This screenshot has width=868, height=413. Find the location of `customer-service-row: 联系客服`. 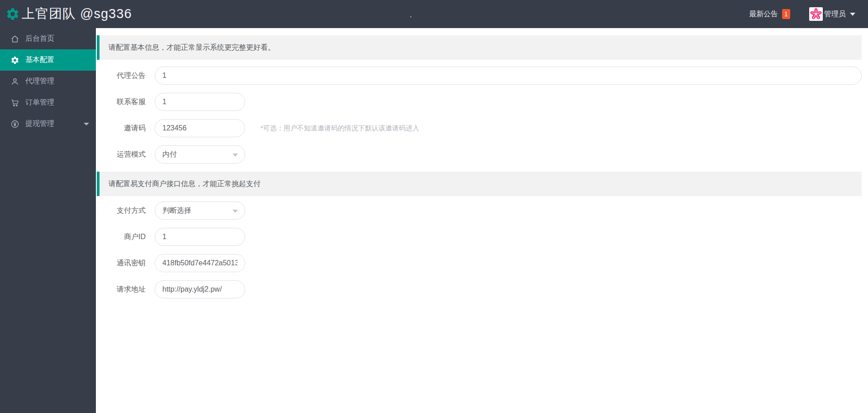

customer-service-row: 联系客服 is located at coordinates (479, 102).